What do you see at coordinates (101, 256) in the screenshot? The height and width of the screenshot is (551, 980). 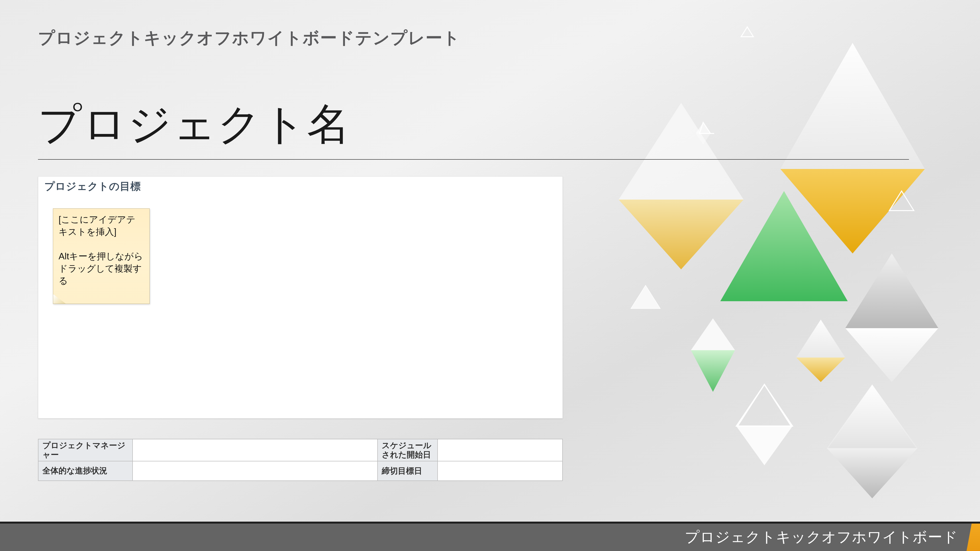 I see `sticky-note: [ここにアイデアテキストを挿入] Altキーを押しながらドラッグして複製する` at bounding box center [101, 256].